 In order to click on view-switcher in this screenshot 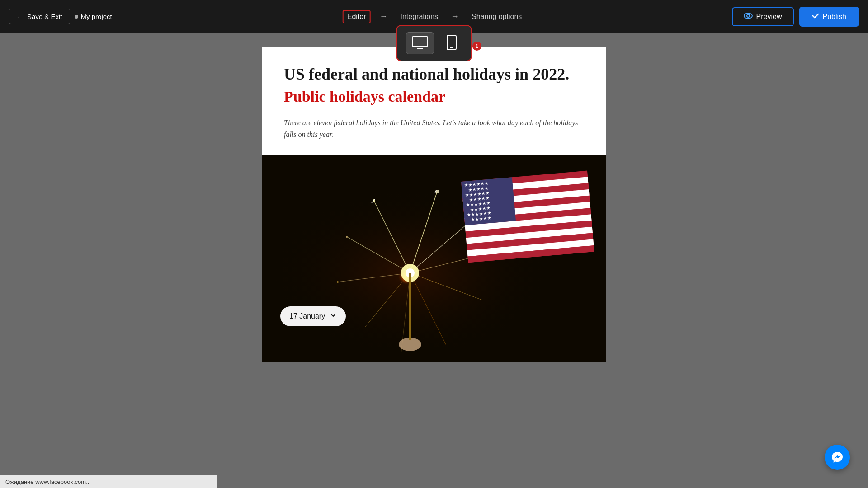, I will do `click(434, 43)`.